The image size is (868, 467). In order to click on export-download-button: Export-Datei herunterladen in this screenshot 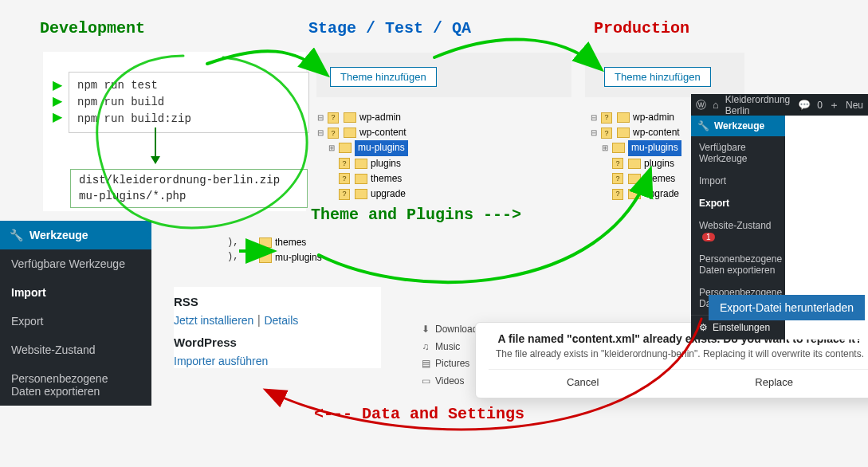, I will do `click(787, 308)`.